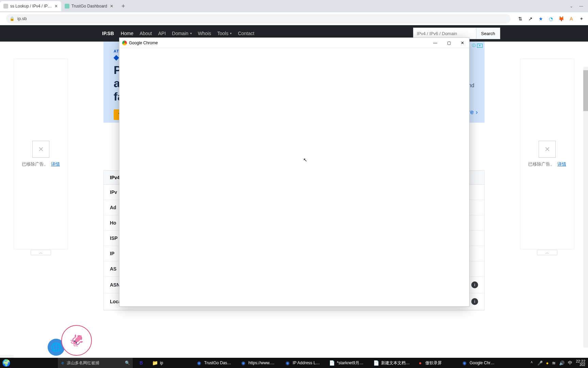 This screenshot has height=368, width=588. Describe the element at coordinates (67, 6) in the screenshot. I see `favicon` at that location.